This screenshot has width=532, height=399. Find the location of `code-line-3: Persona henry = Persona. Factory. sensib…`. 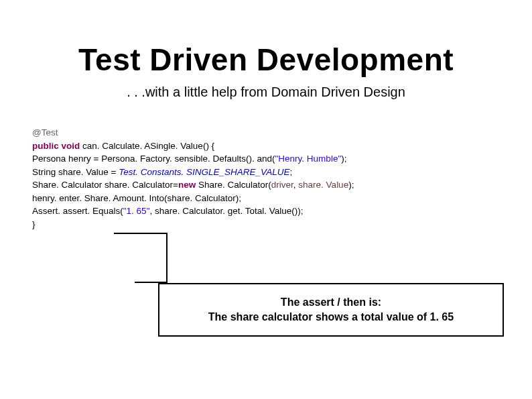

code-line-3: Persona henry = Persona. Factory. sensib… is located at coordinates (194, 159).